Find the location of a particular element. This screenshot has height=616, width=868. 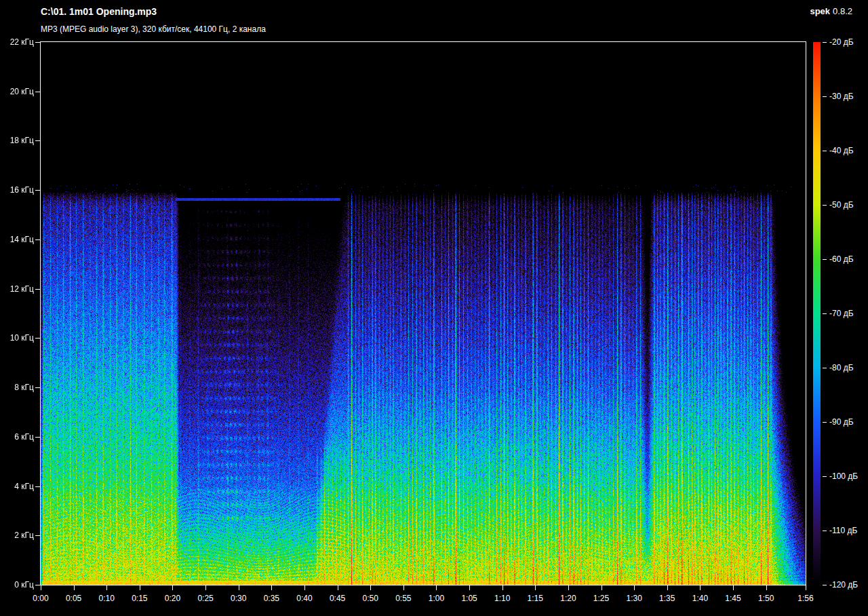

app-name: spek is located at coordinates (820, 11).